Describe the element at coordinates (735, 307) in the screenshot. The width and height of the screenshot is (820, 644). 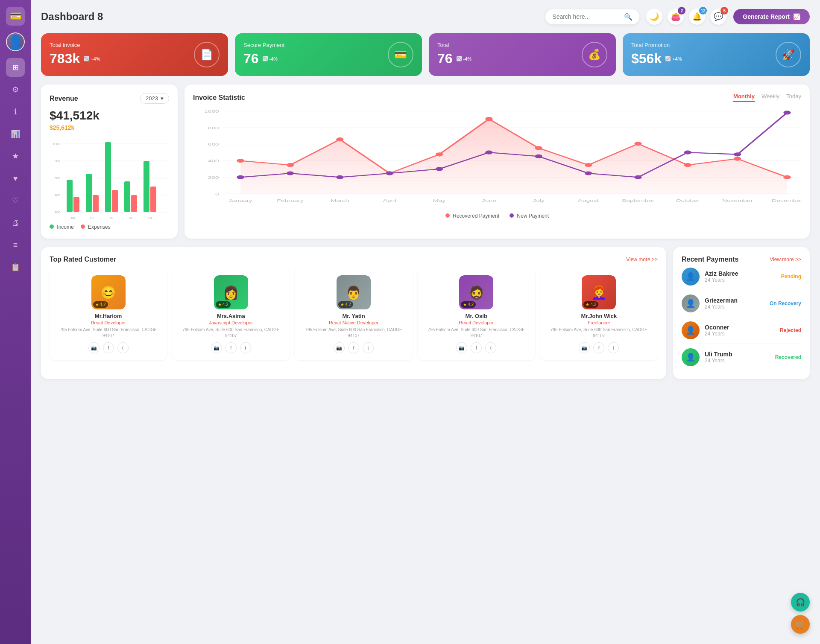
I see `payment-age-1: 24 Years` at that location.